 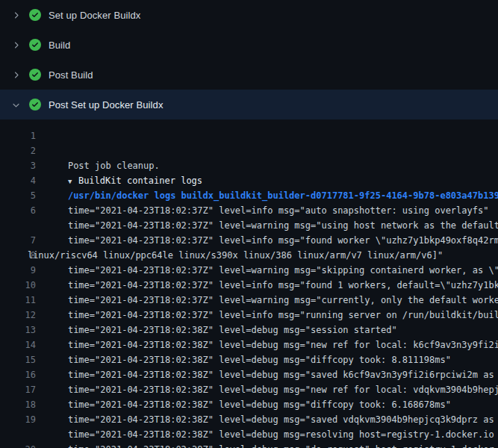 What do you see at coordinates (94, 15) in the screenshot?
I see `step-label: Set up Docker Buildx` at bounding box center [94, 15].